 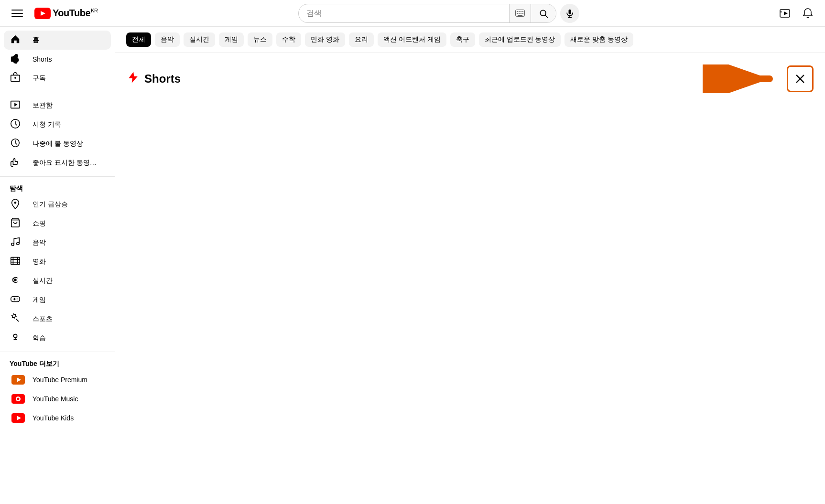 I want to click on sidebar-item-library: 보관함, so click(x=57, y=106).